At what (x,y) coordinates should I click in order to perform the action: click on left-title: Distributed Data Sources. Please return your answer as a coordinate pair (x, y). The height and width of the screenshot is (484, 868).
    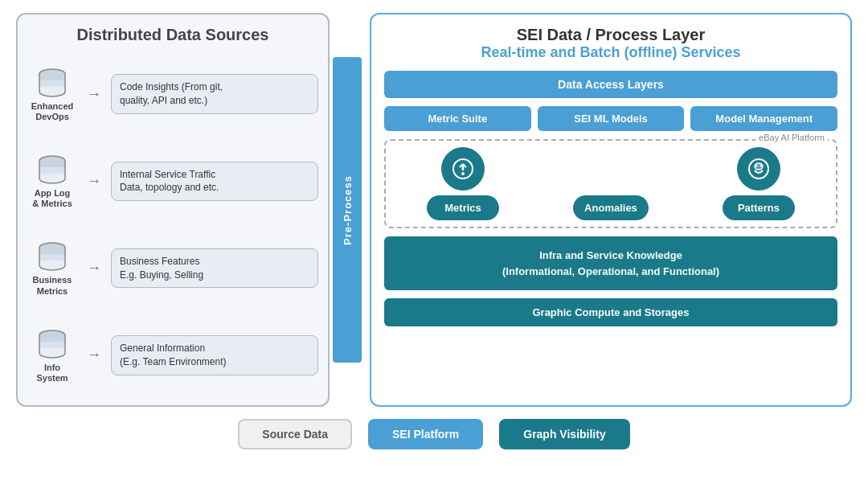
    Looking at the image, I should click on (173, 35).